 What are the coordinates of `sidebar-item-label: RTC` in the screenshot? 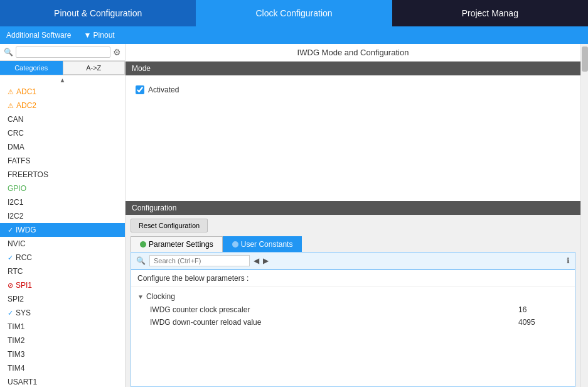 It's located at (15, 271).